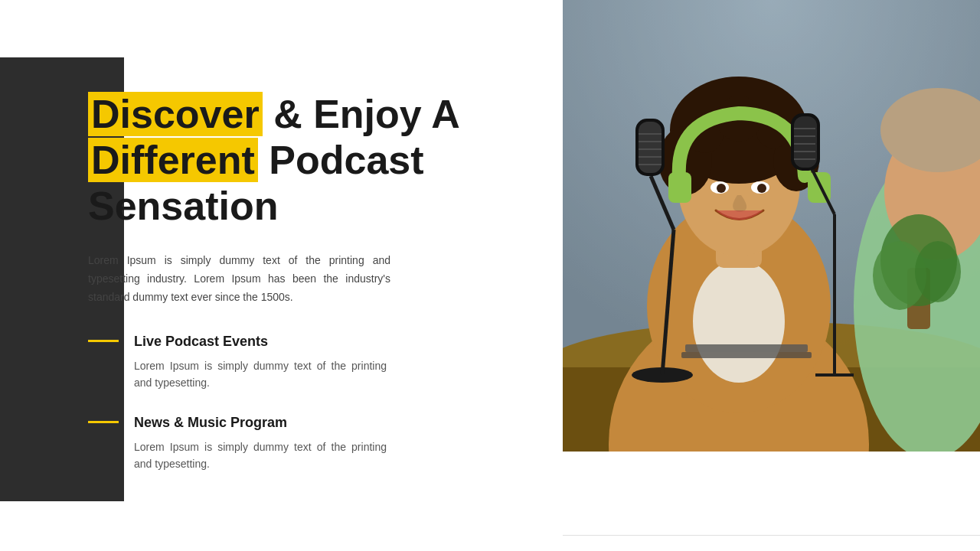 The image size is (980, 551). Describe the element at coordinates (260, 456) in the screenshot. I see `feature-desc-2: Lorem Ipsum is simply dummy text of the …` at that location.